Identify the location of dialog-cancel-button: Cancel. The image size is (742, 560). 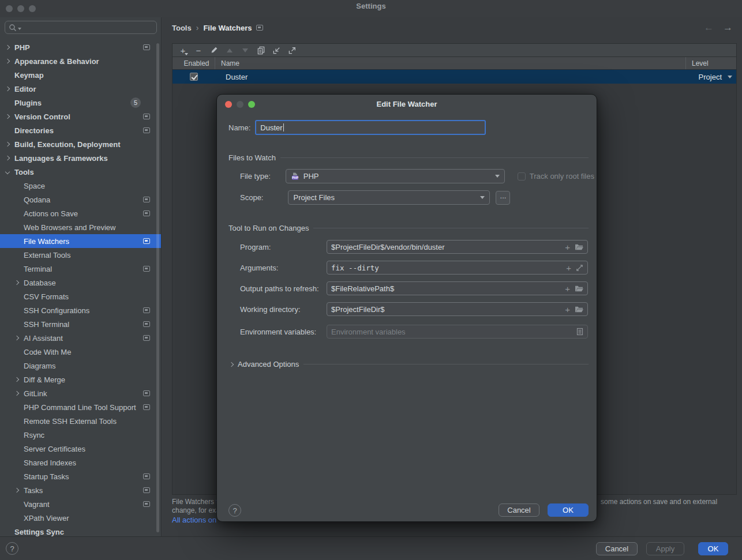
(519, 510).